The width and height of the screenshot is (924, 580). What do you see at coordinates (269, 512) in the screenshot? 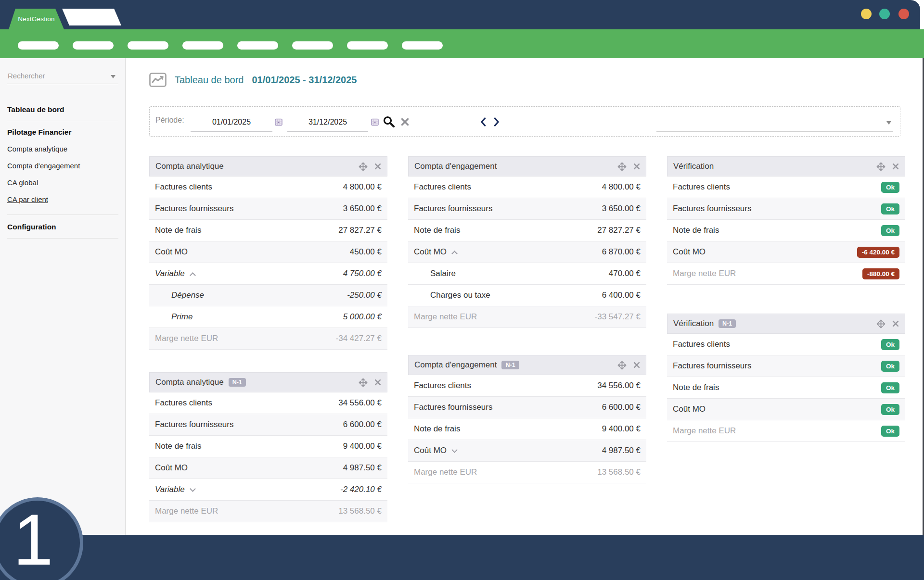
I see `table-row-total: Marge nette EUR 13 568.50 €` at bounding box center [269, 512].